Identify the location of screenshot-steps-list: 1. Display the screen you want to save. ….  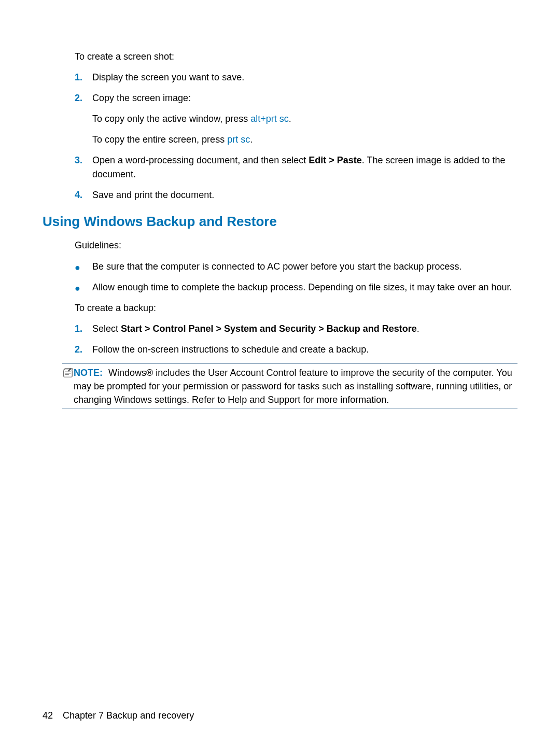
(296, 136).